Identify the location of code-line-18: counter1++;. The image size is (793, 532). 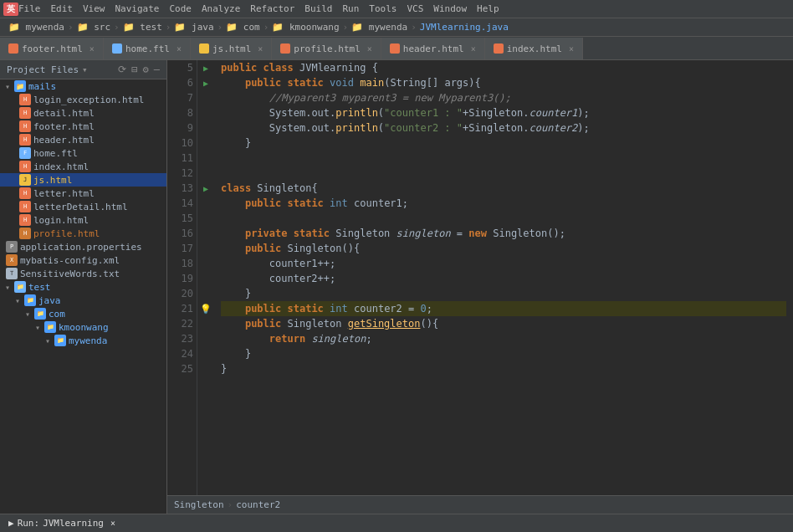
(504, 263).